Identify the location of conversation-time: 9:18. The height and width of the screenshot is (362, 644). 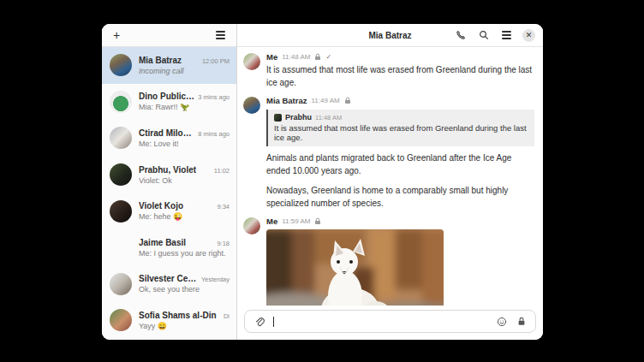
(223, 243).